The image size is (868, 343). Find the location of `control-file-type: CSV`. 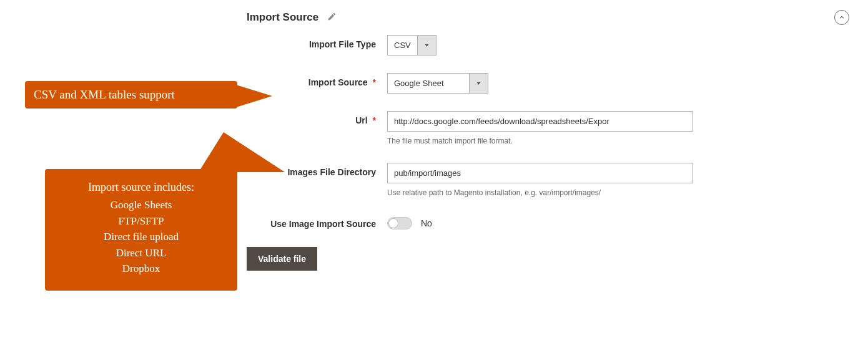

control-file-type: CSV is located at coordinates (628, 45).